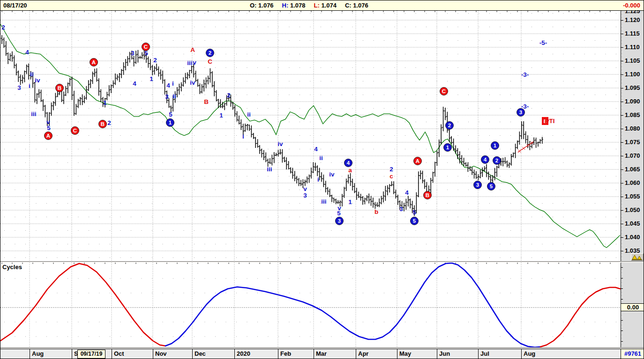 The width and height of the screenshot is (644, 359). What do you see at coordinates (521, 112) in the screenshot?
I see `wave-circle-text: 3` at bounding box center [521, 112].